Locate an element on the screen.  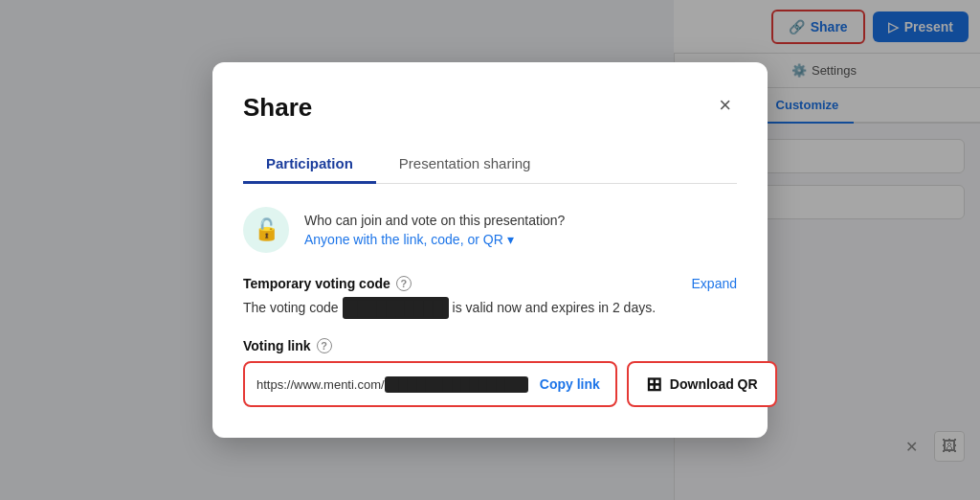
qr-icon: ⊞ is located at coordinates (655, 384).